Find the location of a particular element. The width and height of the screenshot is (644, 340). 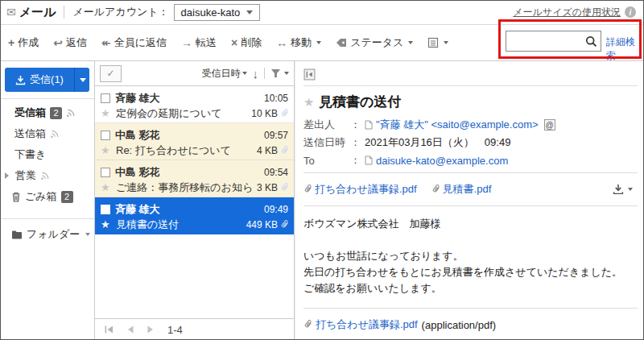

download-all-button is located at coordinates (625, 189).